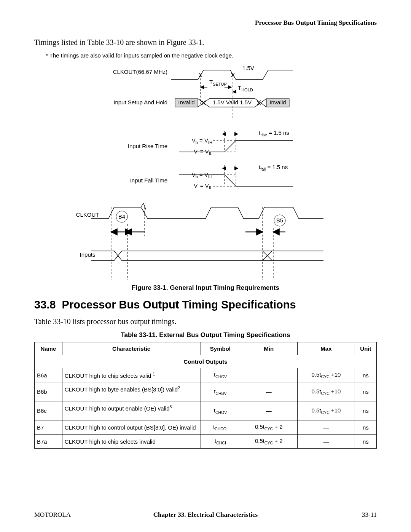 The height and width of the screenshot is (532, 411). What do you see at coordinates (206, 305) in the screenshot?
I see `section-heading: 33.8 Processor Bus Output Timing Specifi…` at bounding box center [206, 305].